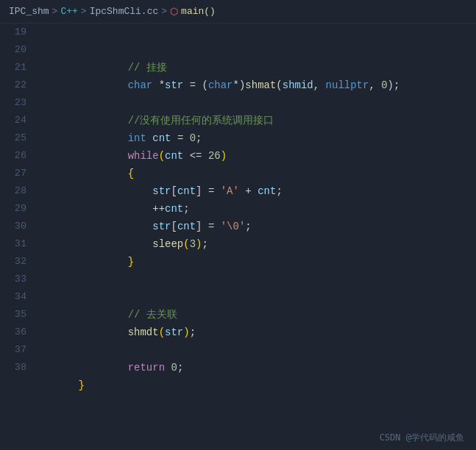 The image size is (476, 450). I want to click on breadcrumb-sep1: >, so click(55, 12).